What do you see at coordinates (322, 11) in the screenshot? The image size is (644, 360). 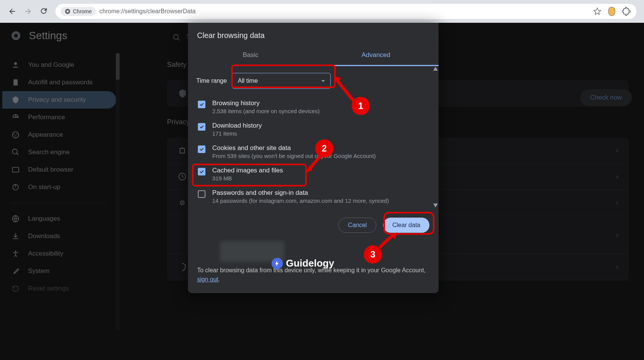 I see `browser-toolbar: Chrome chrome://settings/clearBrowserDat…` at bounding box center [322, 11].